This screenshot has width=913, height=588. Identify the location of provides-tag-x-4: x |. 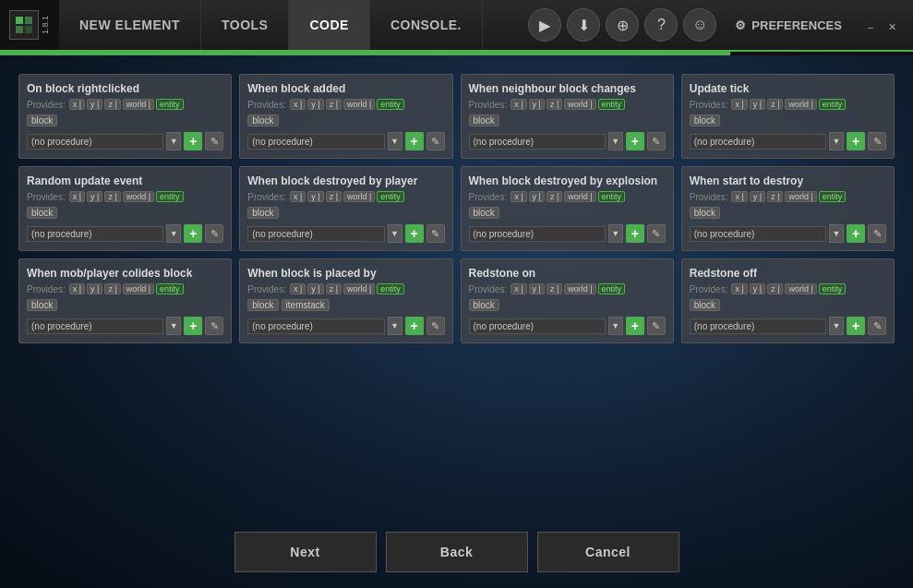
(78, 197).